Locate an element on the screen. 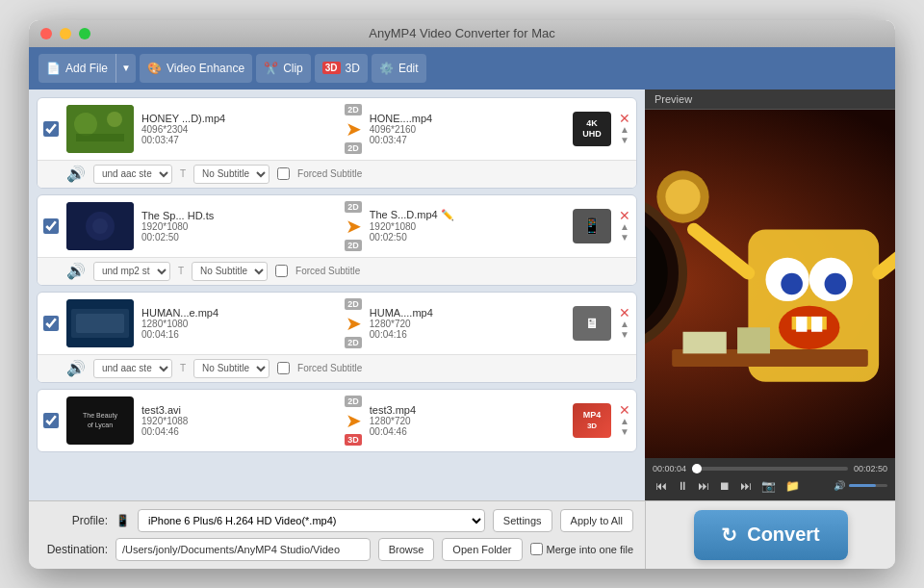  video-enhance-button: 🎨 Video Enhance is located at coordinates (196, 68).